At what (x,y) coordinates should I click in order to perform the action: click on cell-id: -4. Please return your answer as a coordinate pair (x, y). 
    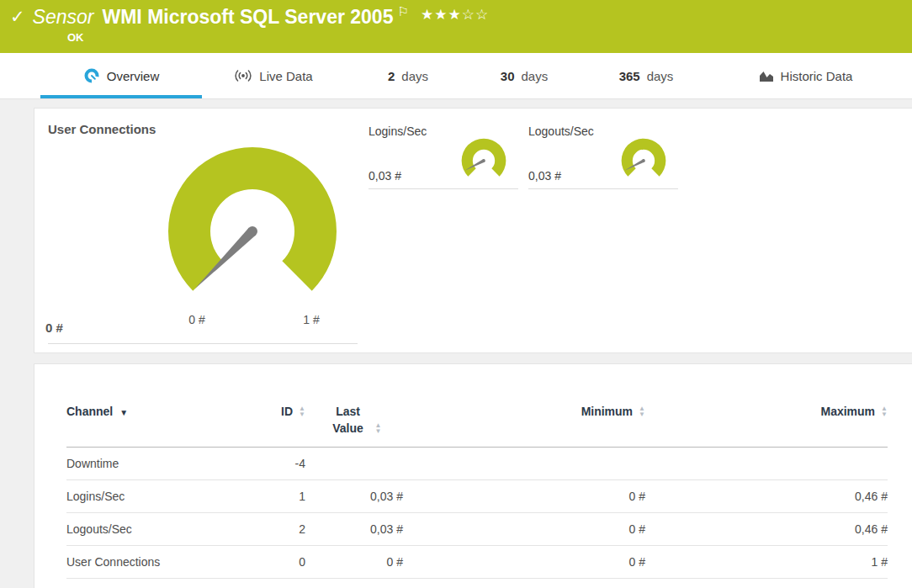
    Looking at the image, I should click on (279, 464).